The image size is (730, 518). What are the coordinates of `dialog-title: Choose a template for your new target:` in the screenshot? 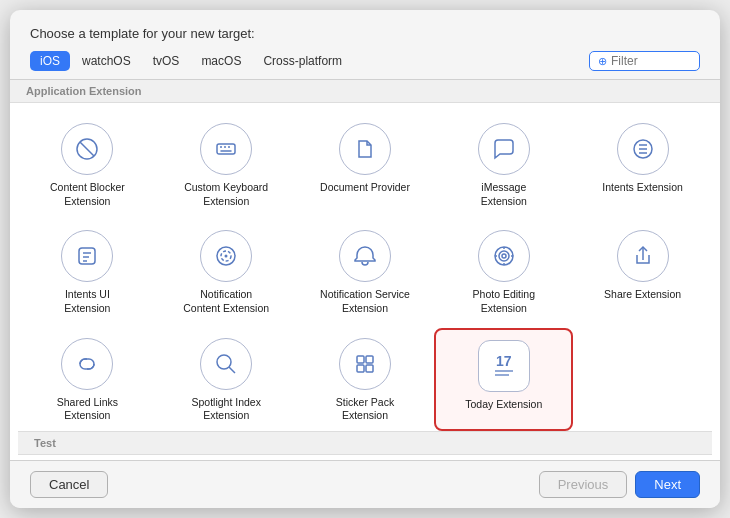 It's located at (365, 30).